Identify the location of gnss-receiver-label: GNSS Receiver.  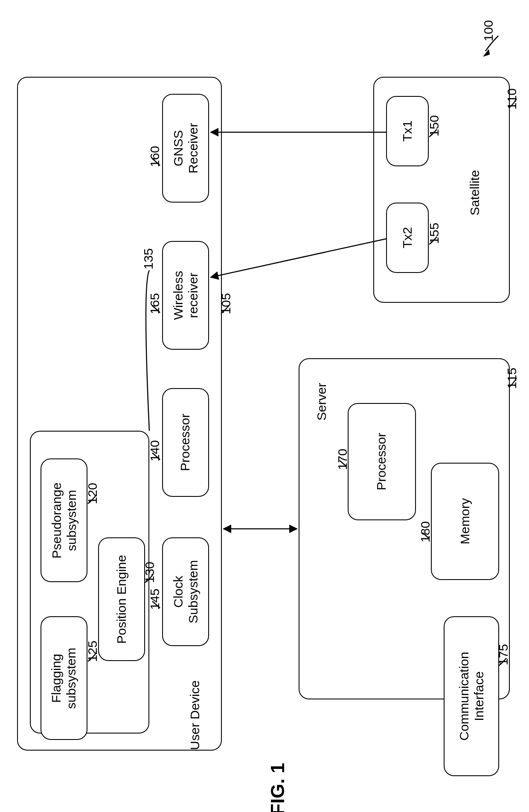
(186, 148).